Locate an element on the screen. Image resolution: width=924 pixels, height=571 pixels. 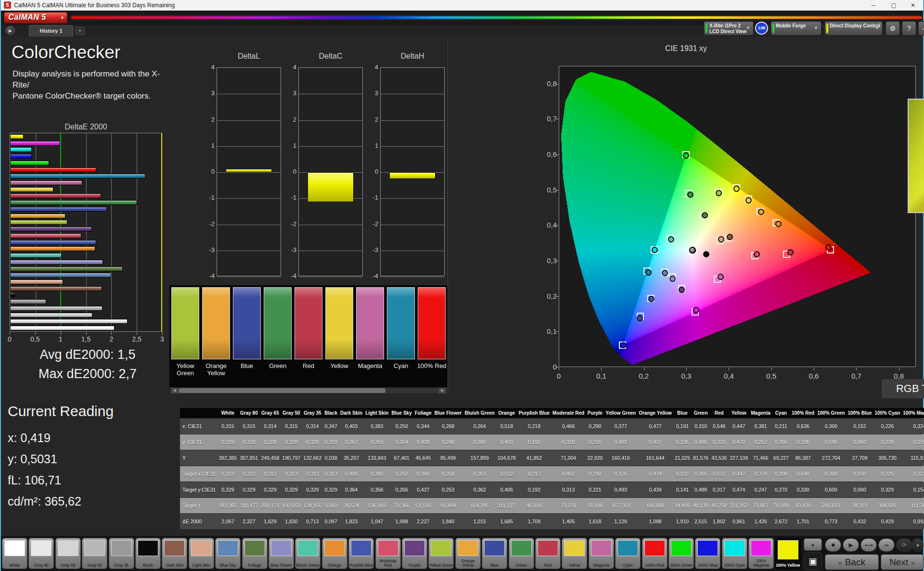
close-icon: ✕ is located at coordinates (913, 5).